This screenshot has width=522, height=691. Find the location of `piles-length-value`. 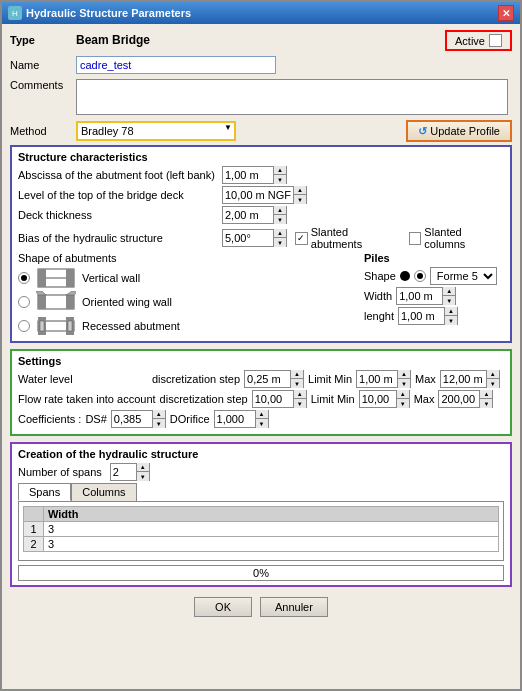

piles-length-value is located at coordinates (422, 316).